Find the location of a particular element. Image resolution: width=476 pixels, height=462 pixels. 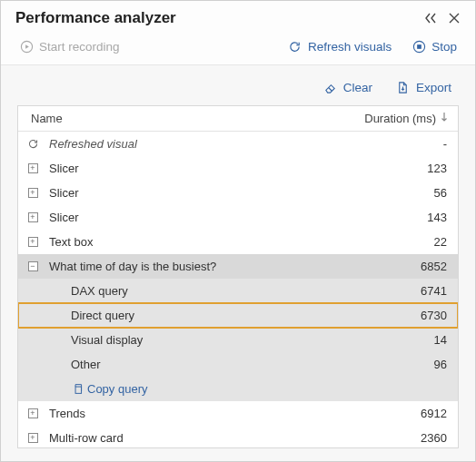

table-row: −What time of day is the busiest?6852 is located at coordinates (238, 267).